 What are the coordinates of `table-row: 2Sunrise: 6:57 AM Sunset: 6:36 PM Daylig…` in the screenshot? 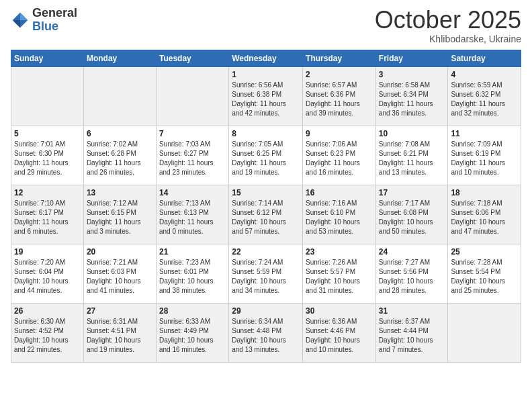 It's located at (340, 96).